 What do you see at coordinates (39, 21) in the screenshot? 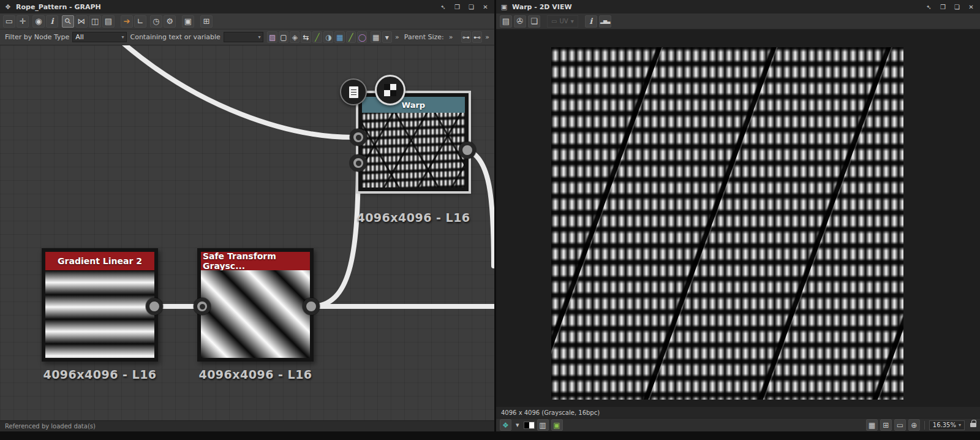
I see `screenshot-icon: ◉` at bounding box center [39, 21].